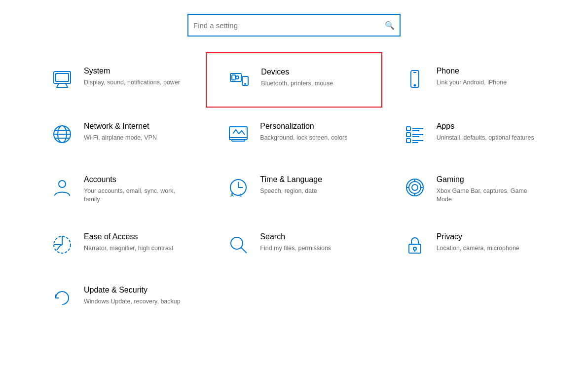  Describe the element at coordinates (128, 237) in the screenshot. I see `setting-title-ease: Ease of Access` at that location.